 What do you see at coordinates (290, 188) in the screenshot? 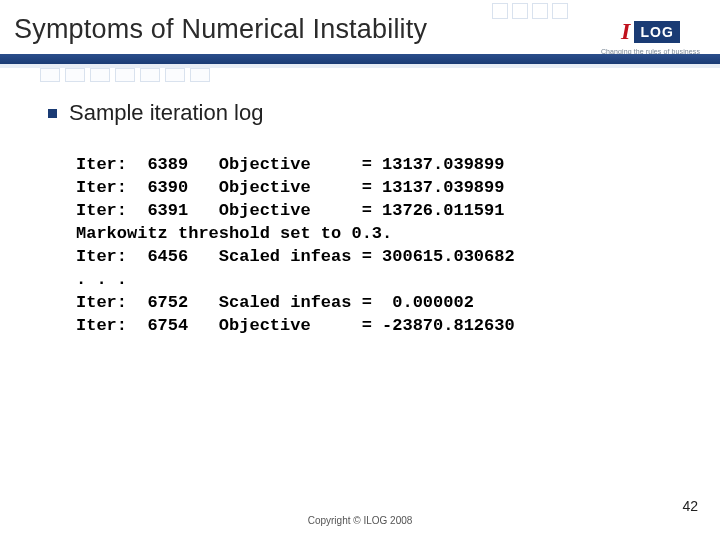
I see `log-line: Iter: 6390 Objective = 13137.039899` at bounding box center [290, 188].